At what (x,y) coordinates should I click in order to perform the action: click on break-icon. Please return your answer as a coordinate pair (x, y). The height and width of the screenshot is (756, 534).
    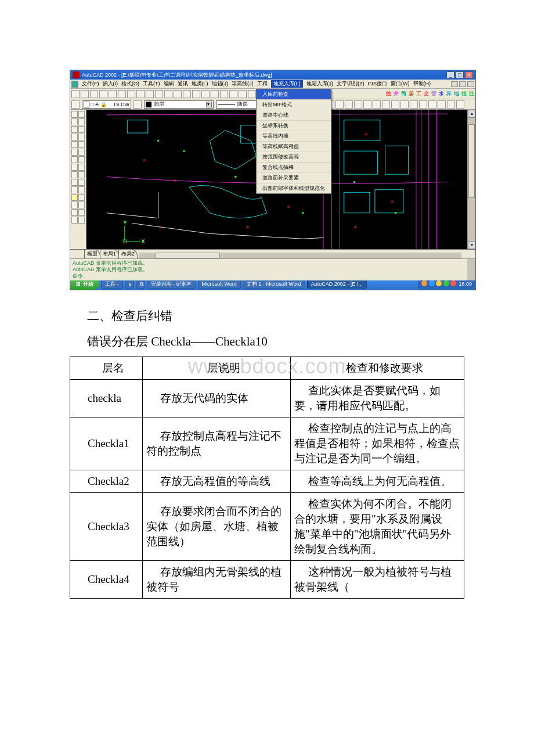
    Looking at the image, I should click on (81, 197).